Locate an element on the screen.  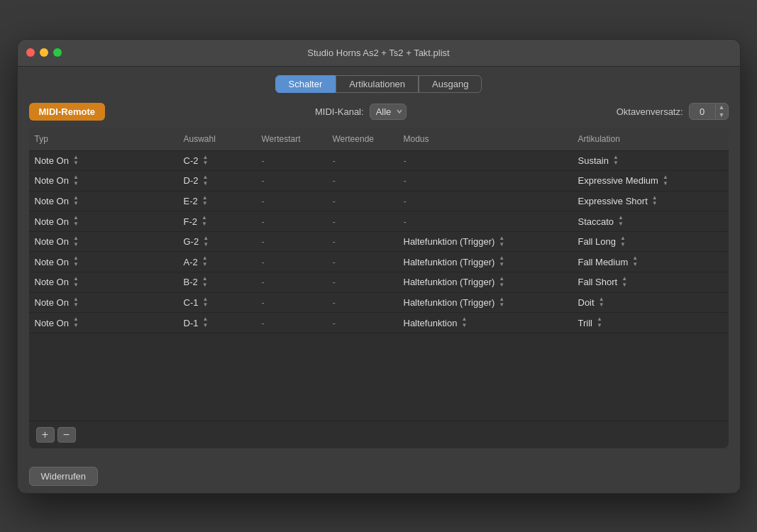
auswahl-stepper-2: ▲▼ is located at coordinates (205, 201).